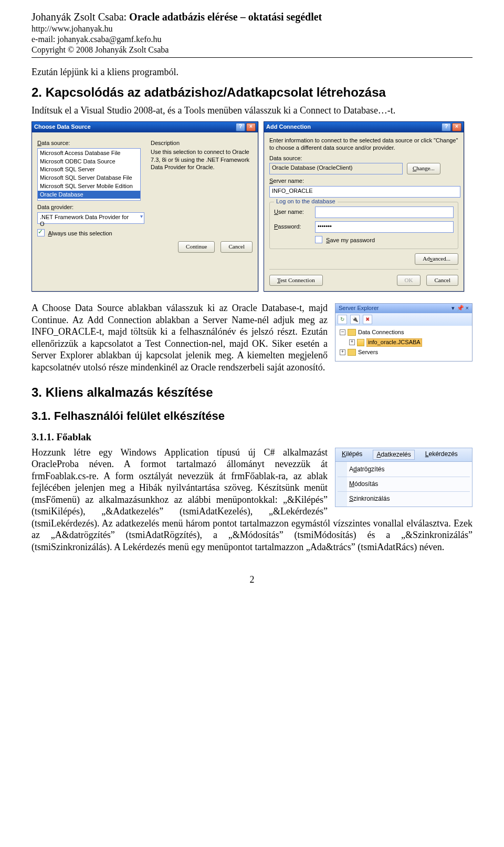 The height and width of the screenshot is (847, 504). What do you see at coordinates (252, 50) in the screenshot?
I see `copyright: Copyright © 2008 Johanyák Zsolt Csaba` at bounding box center [252, 50].